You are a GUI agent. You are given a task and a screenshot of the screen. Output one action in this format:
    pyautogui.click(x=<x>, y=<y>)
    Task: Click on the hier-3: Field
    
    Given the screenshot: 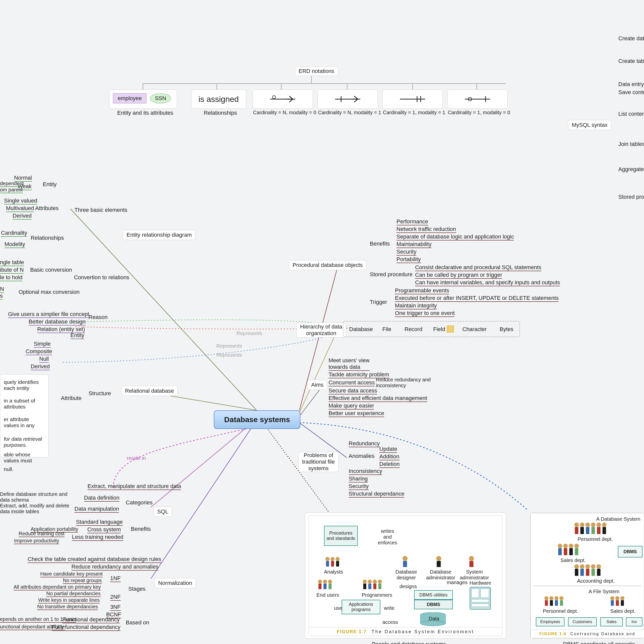 What is the action you would take?
    pyautogui.click(x=439, y=329)
    